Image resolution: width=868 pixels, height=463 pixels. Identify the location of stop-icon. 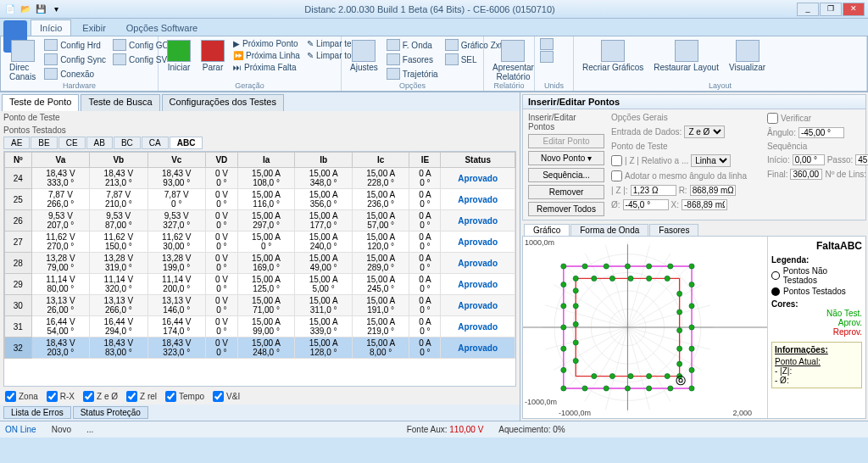
(213, 51).